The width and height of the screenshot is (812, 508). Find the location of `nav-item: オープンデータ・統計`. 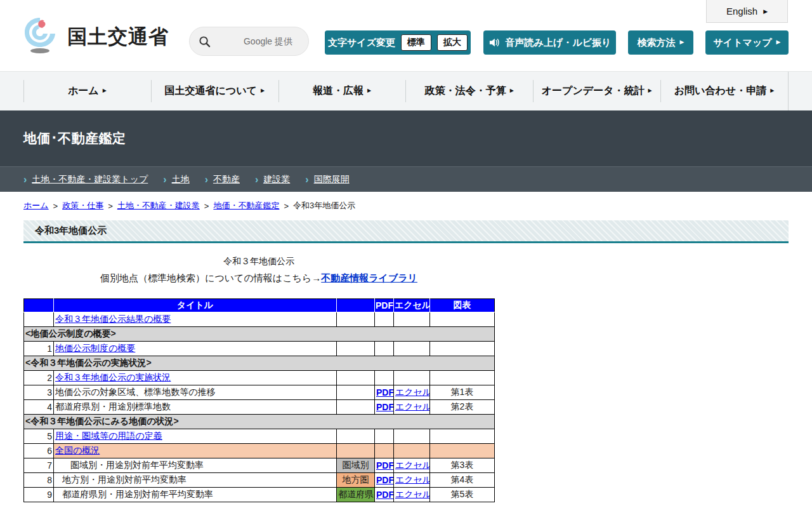

nav-item: オープンデータ・統計 is located at coordinates (596, 91).